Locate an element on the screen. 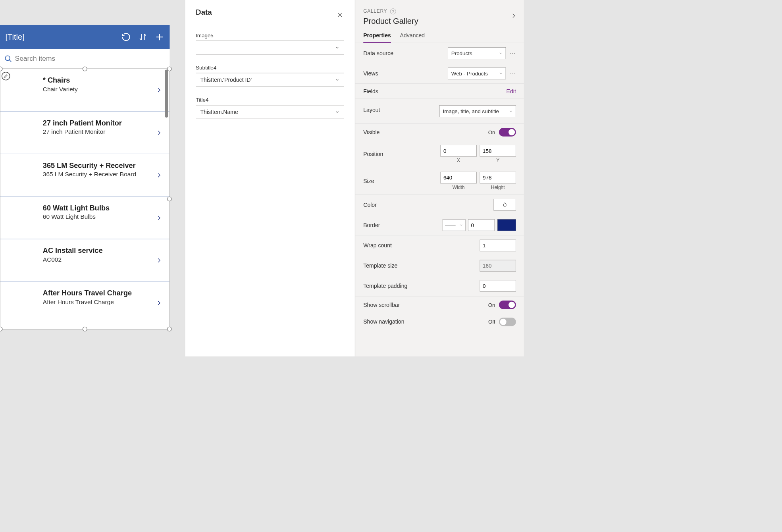 The width and height of the screenshot is (782, 532). border-width-input is located at coordinates (481, 225).